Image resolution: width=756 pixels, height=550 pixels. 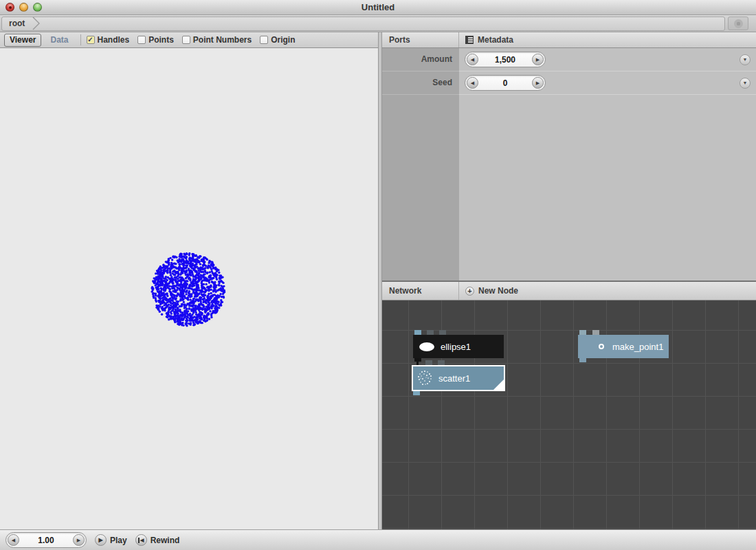 What do you see at coordinates (427, 346) in the screenshot?
I see `ellipse-icon` at bounding box center [427, 346].